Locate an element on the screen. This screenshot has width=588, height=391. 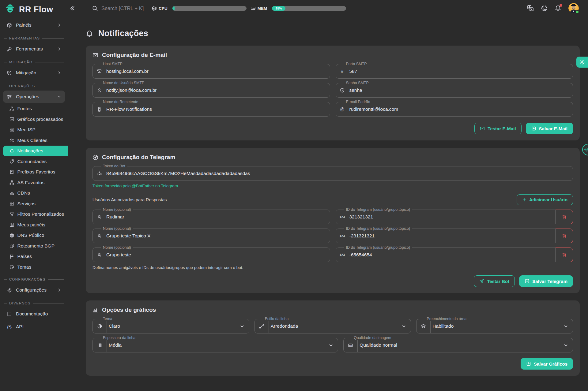
sidebar-item-operacoes: Operações is located at coordinates (34, 97).